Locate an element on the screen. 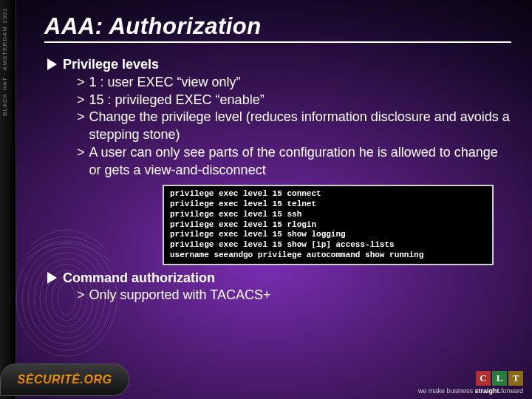 Image resolution: width=532 pixels, height=399 pixels. clt-l-box: L is located at coordinates (499, 378).